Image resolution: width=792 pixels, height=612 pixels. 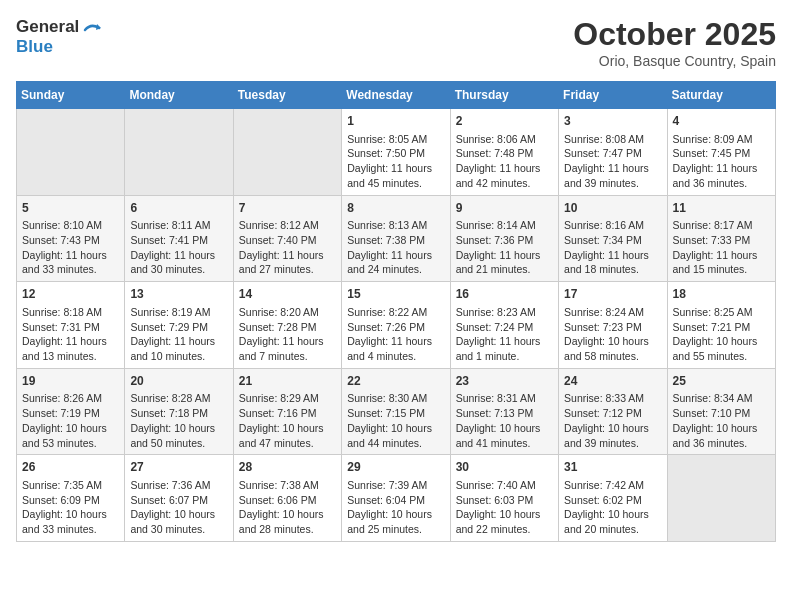 I want to click on table-row: 7Sunrise: 8:12 AMSunset: 7:40 PMDaylight…, so click(x=287, y=238).